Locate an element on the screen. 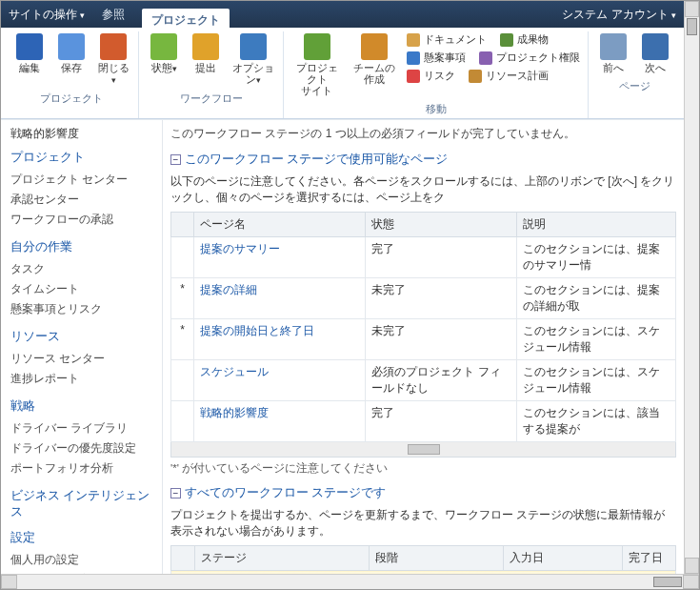 The width and height of the screenshot is (700, 590). sidebar-item: ワークフローの承認 is located at coordinates (86, 219).